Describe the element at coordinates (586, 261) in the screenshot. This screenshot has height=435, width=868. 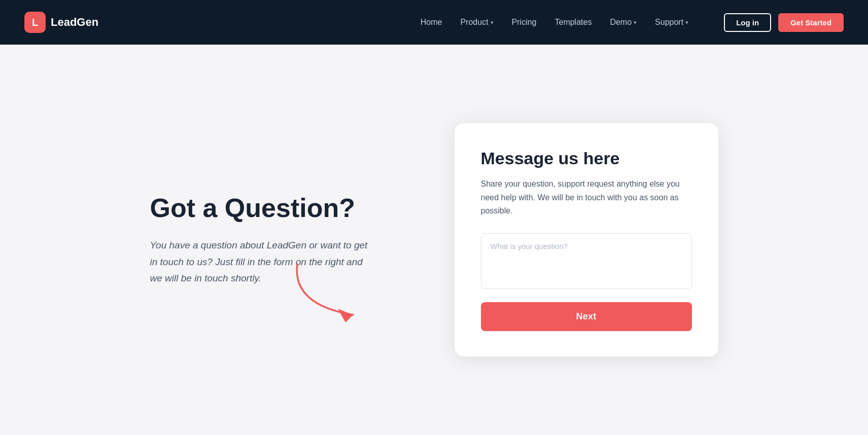
I see `question-textarea` at that location.